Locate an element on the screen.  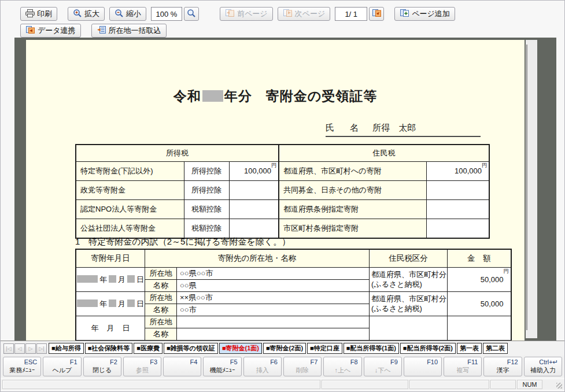
tab-donation-page1: ■寄附金(1面) is located at coordinates (241, 348).